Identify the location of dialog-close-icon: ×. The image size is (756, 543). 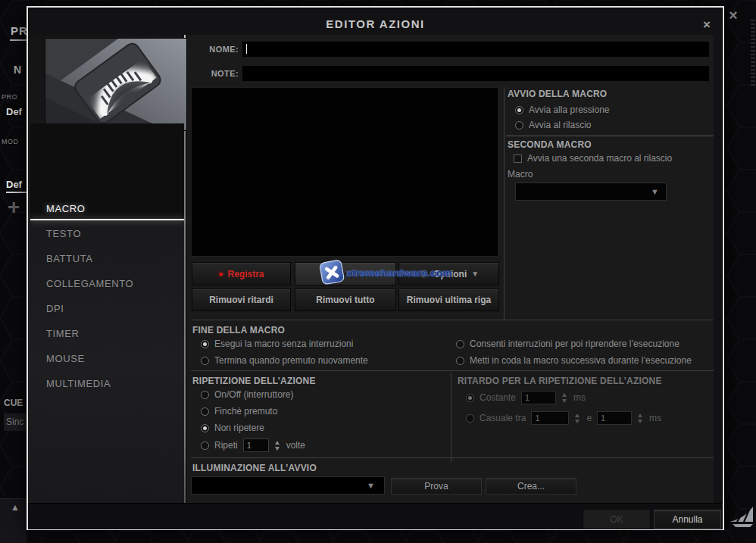
(707, 24).